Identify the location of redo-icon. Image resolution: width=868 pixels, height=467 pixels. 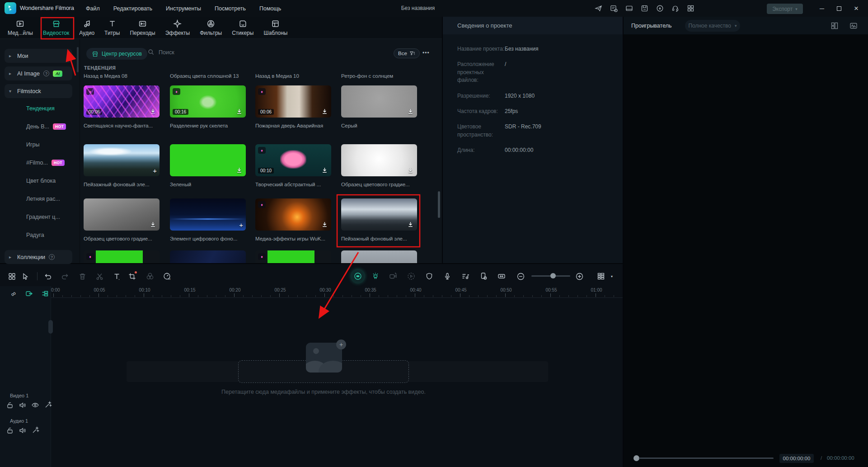
(65, 276).